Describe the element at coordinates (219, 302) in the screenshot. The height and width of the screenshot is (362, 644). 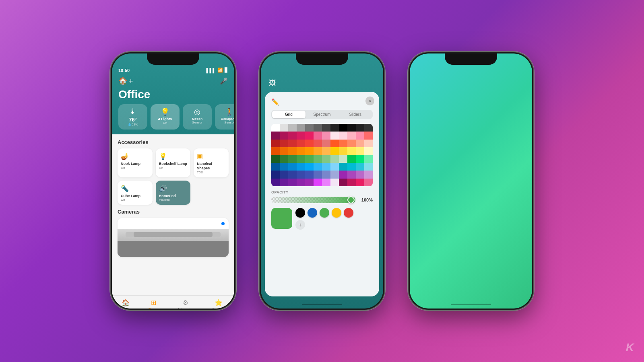
I see `discover-nav-icon: ⭐` at that location.